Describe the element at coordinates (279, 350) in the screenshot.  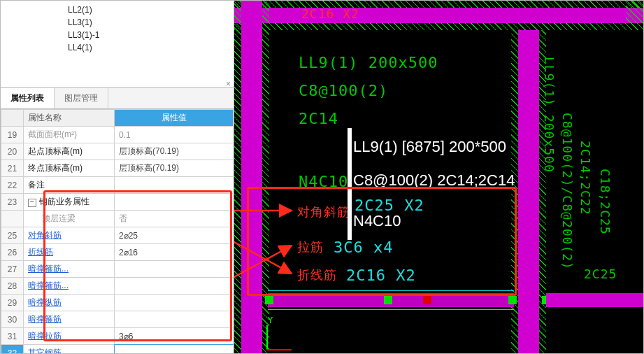
I see `axis-x` at that location.